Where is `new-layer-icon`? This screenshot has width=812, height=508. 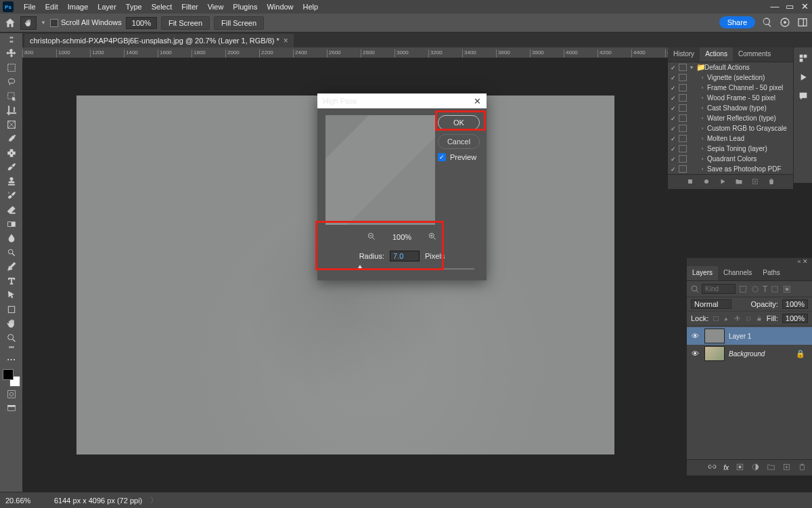 new-layer-icon is located at coordinates (786, 467).